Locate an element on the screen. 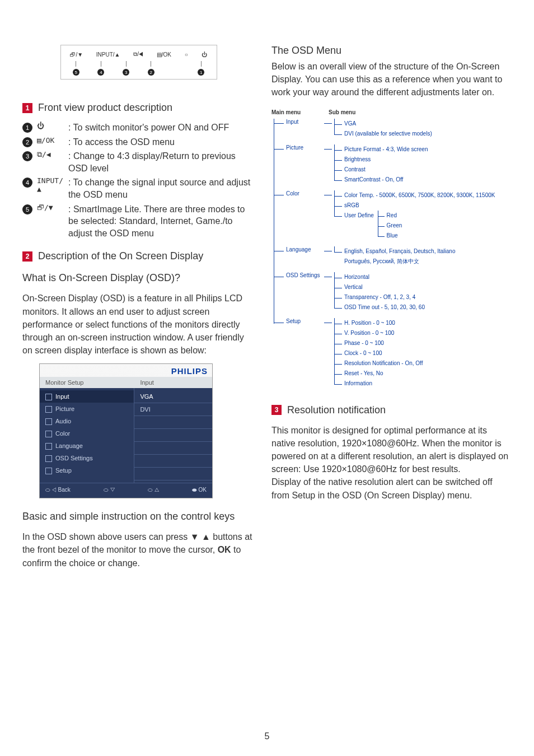  tree-main-label: Setup is located at coordinates (306, 321).